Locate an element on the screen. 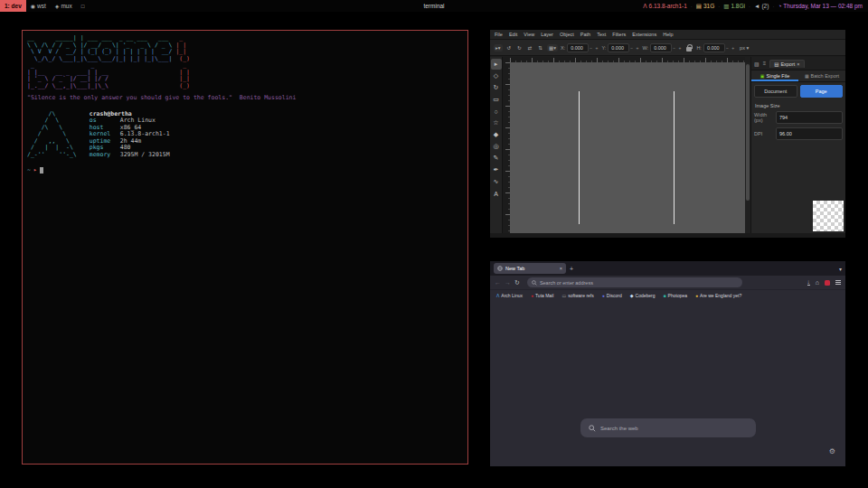  workspace-button-4: □ is located at coordinates (83, 5).